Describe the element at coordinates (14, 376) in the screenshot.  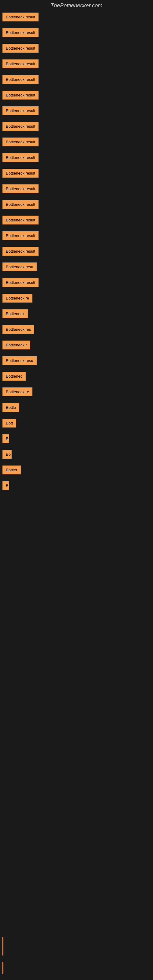
I see `bottleneck-result-label: Bottlenec` at that location.